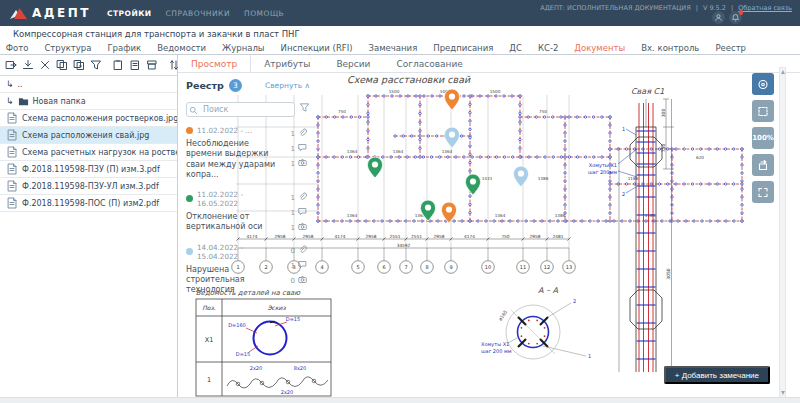  Describe the element at coordinates (317, 48) in the screenshot. I see `tab-Инспекции (RFI): Инспекции (RFI)` at that location.